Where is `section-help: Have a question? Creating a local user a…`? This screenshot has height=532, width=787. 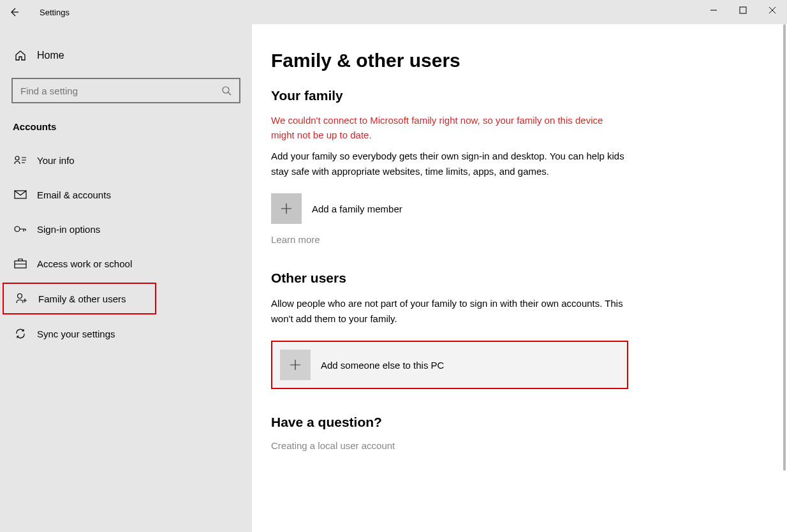
section-help: Have a question? Creating a local user a… is located at coordinates (450, 432).